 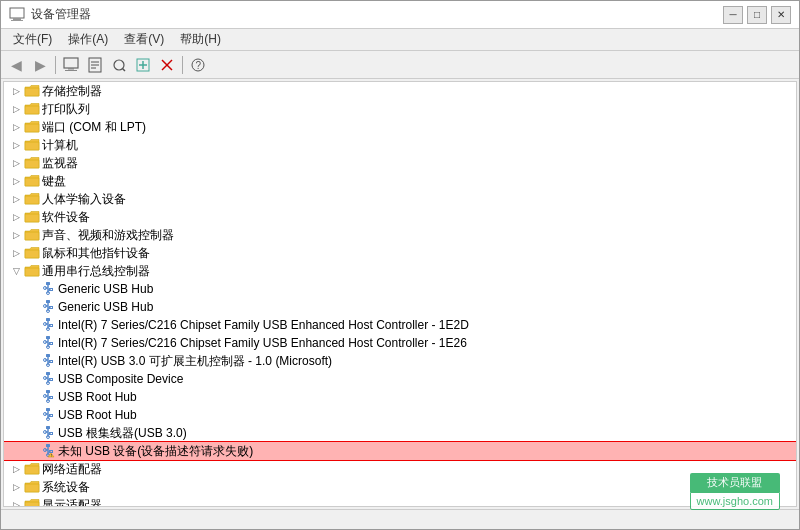 What do you see at coordinates (781, 15) in the screenshot?
I see `close-button: ✕` at bounding box center [781, 15].